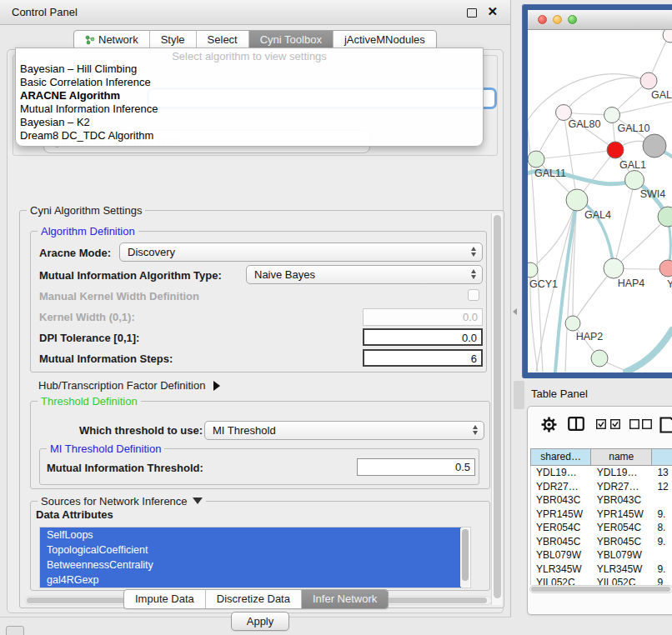 This screenshot has width=672, height=635. What do you see at coordinates (198, 501) in the screenshot?
I see `expanded-arrow-icon` at bounding box center [198, 501].